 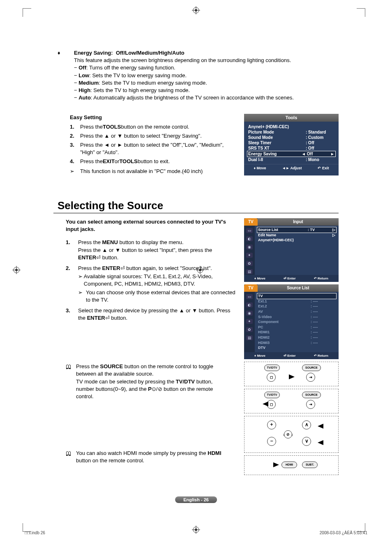 I want to click on osd-title: Input, so click(x=298, y=222).